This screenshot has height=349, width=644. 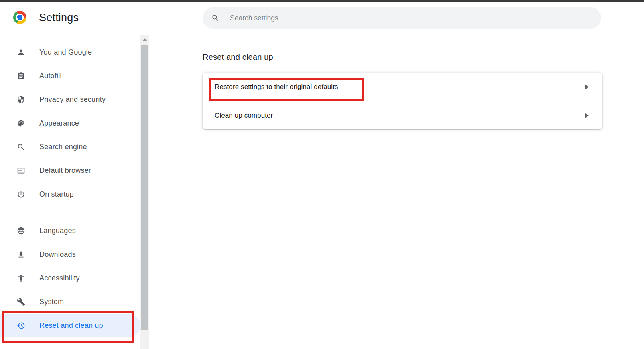 What do you see at coordinates (144, 39) in the screenshot?
I see `scrollbar-up-button` at bounding box center [144, 39].